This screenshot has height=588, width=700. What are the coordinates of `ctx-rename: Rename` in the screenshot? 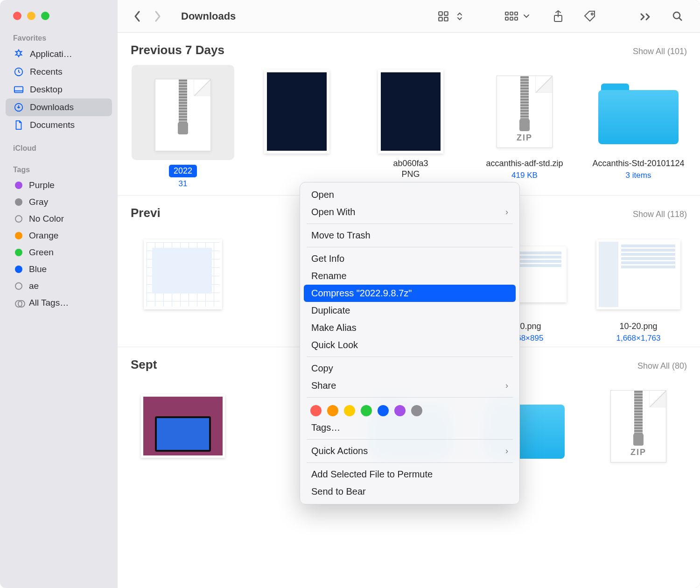 It's located at (410, 276).